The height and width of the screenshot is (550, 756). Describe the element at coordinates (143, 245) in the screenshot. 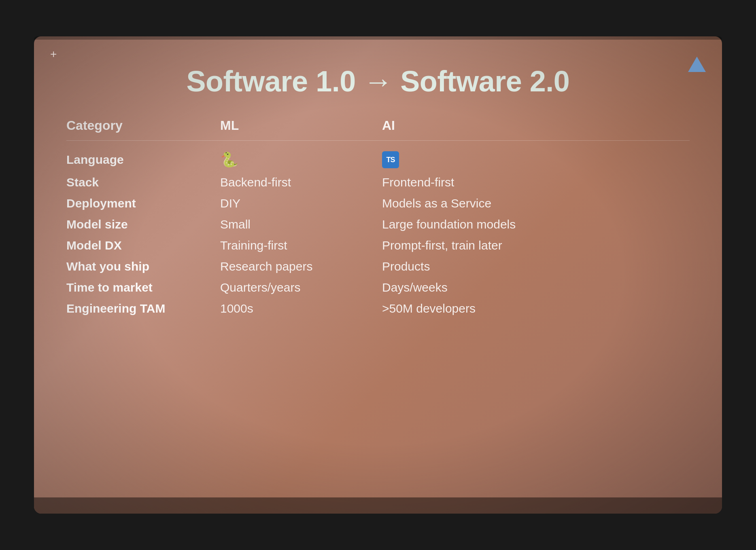

I see `row-category: Model DX` at that location.